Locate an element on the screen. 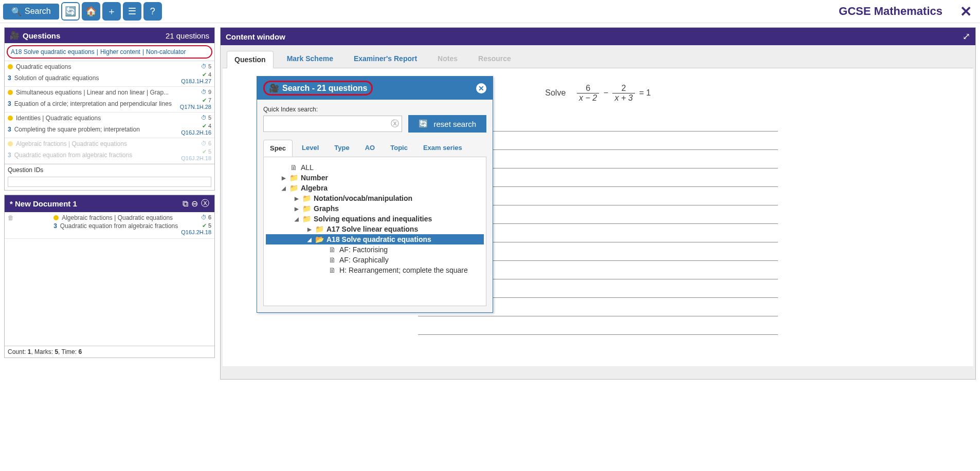 This screenshot has height=471, width=980. question-item: Quadratic equations⏱ 53Solution of quadr… is located at coordinates (110, 74).